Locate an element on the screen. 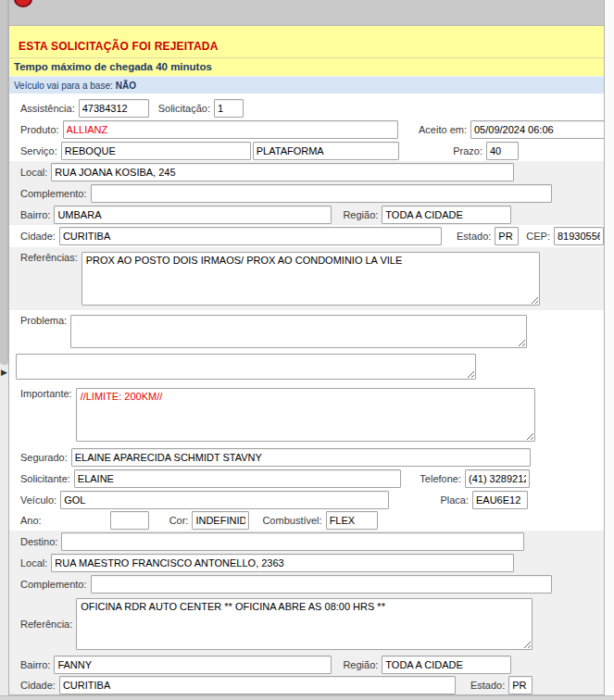 The width and height of the screenshot is (614, 700). aceito-em-label: Aceito em: is located at coordinates (443, 130).